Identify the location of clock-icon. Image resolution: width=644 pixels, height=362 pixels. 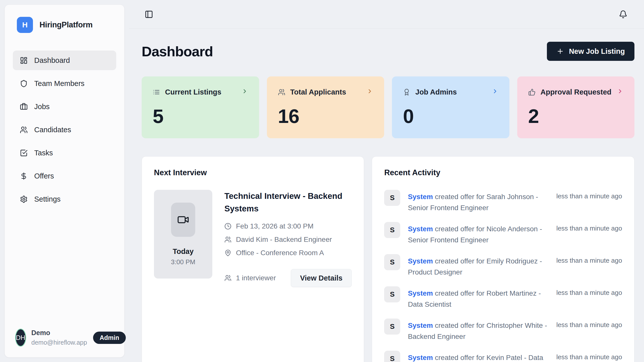
(228, 226).